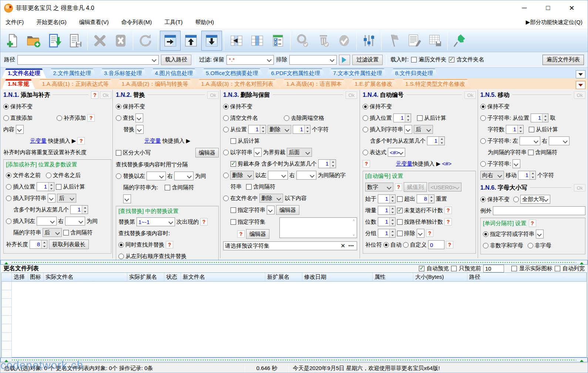 The width and height of the screenshot is (588, 373). Describe the element at coordinates (170, 41) in the screenshot. I see `panel-right-icon` at that location.